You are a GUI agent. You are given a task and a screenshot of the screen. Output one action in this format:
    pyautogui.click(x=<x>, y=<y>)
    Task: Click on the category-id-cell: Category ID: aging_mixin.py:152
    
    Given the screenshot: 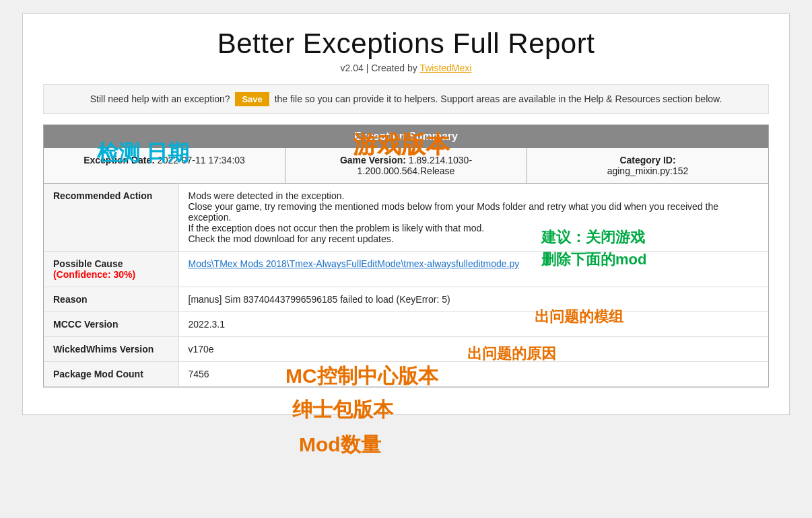 What is the action you would take?
    pyautogui.click(x=648, y=165)
    